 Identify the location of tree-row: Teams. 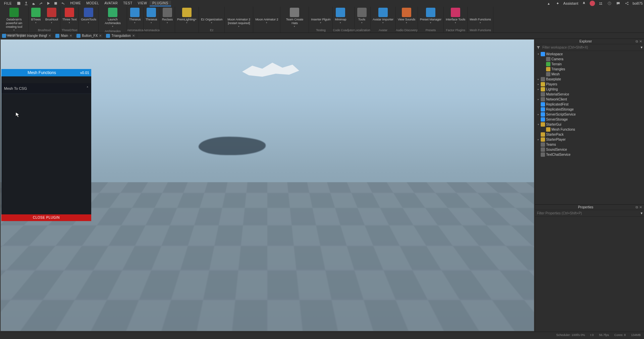
(590, 145).